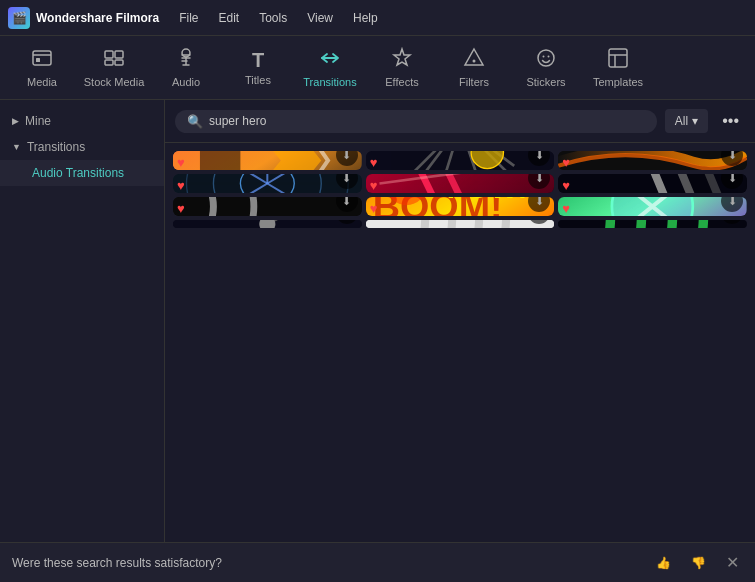 This screenshot has width=755, height=582. What do you see at coordinates (546, 82) in the screenshot?
I see `toolbar-stickers-label: Stickers` at bounding box center [546, 82].